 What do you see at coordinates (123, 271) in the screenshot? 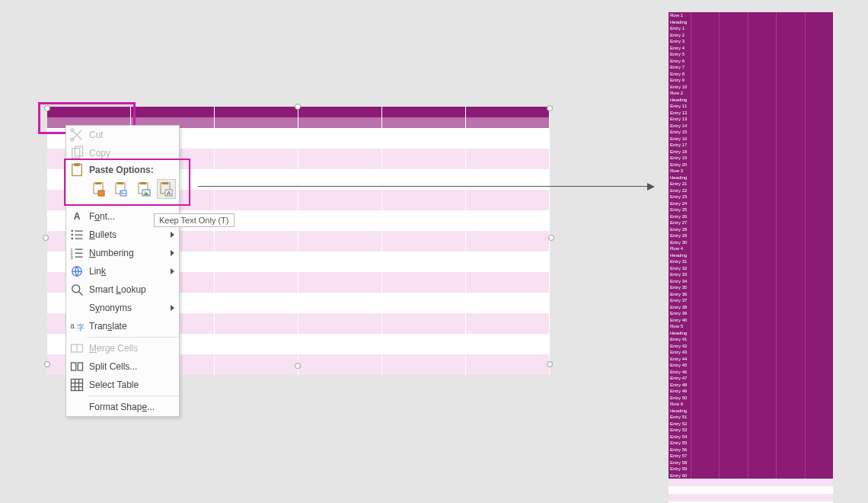
I see `menu-link: Link` at bounding box center [123, 271].